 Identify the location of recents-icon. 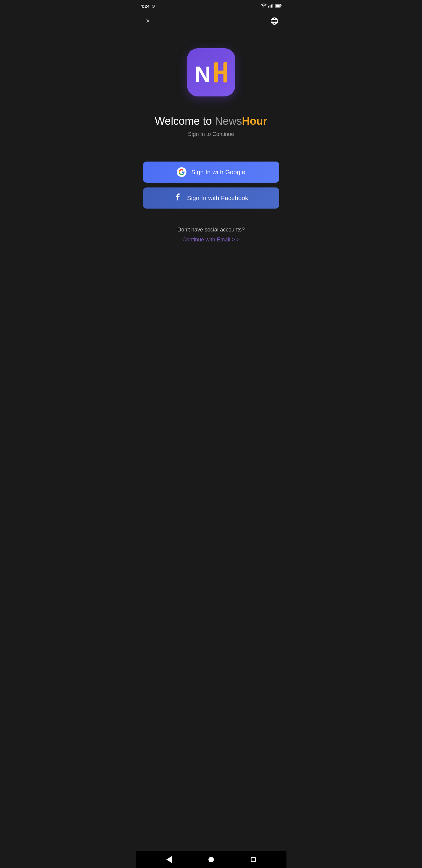
(253, 860).